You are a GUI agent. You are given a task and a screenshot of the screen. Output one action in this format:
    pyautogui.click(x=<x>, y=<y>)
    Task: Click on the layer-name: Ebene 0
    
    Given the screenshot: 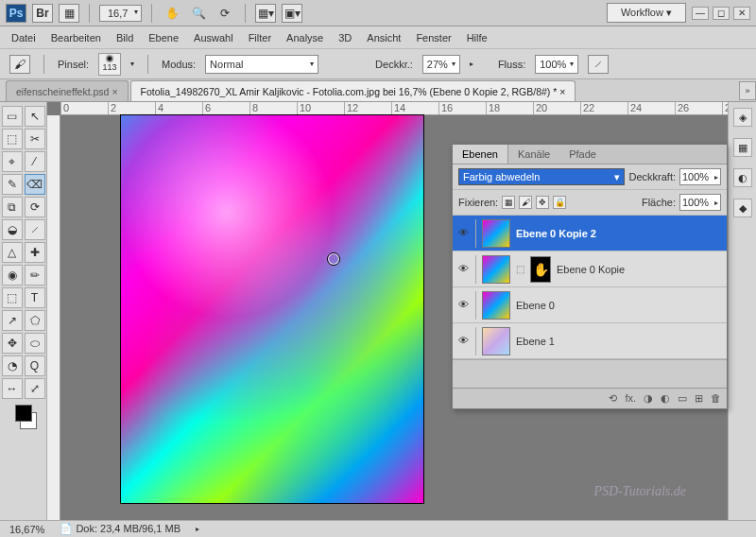 What is the action you would take?
    pyautogui.click(x=535, y=305)
    